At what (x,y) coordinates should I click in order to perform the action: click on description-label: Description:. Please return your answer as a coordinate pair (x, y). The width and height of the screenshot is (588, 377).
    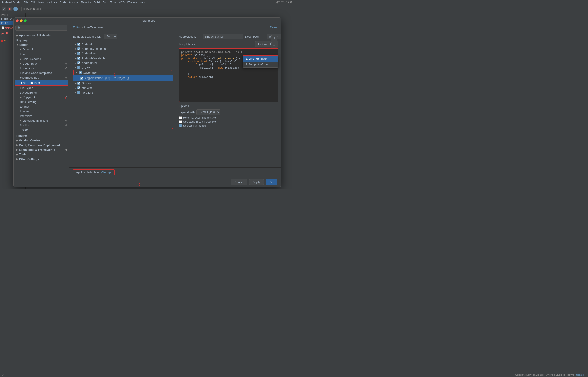
    Looking at the image, I should click on (255, 36).